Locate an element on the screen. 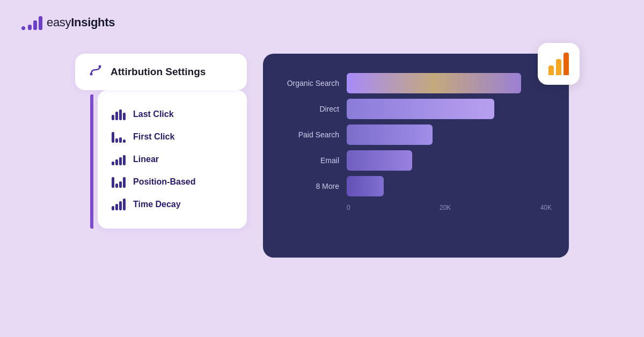  menu-item-linear: Linear is located at coordinates (172, 159).